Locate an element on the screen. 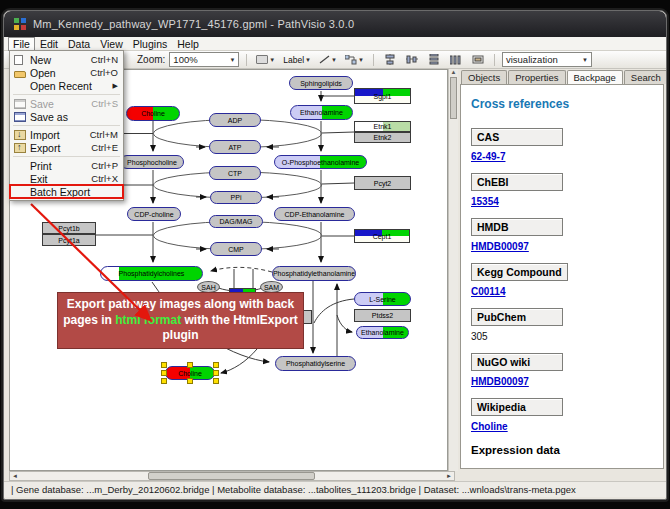  menu-item-batch-export: Batch Export is located at coordinates (66, 192).